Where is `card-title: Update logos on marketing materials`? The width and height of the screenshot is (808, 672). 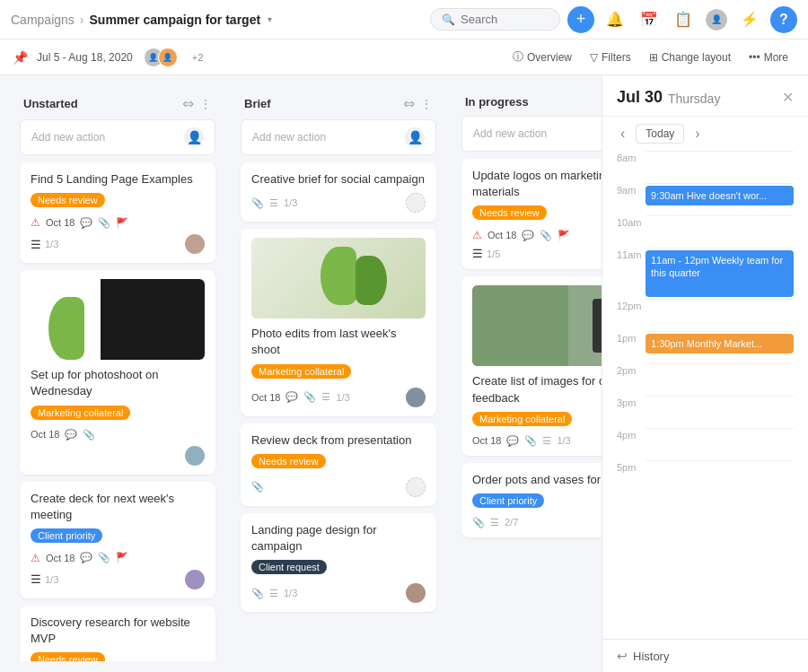 card-title: Update logos on marketing materials is located at coordinates (537, 184).